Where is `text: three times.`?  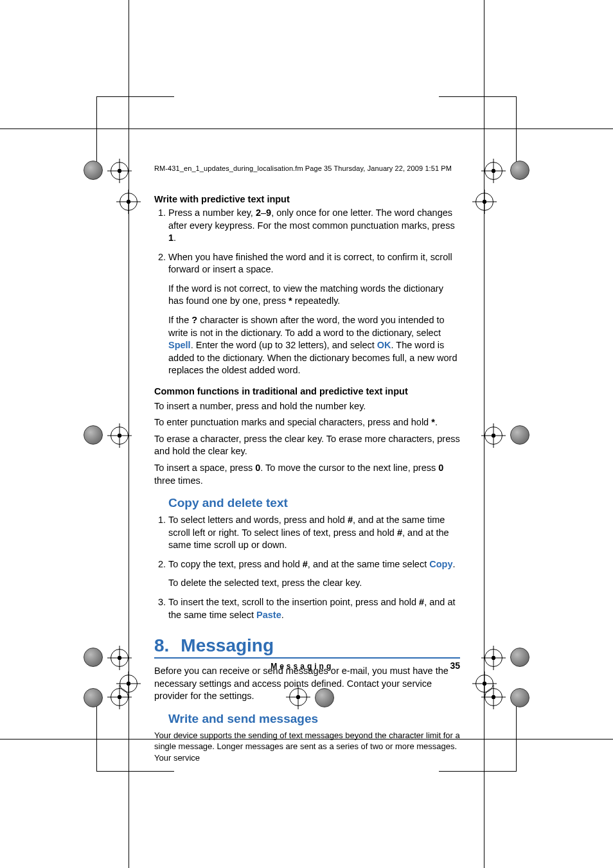
text: three times. is located at coordinates (179, 481).